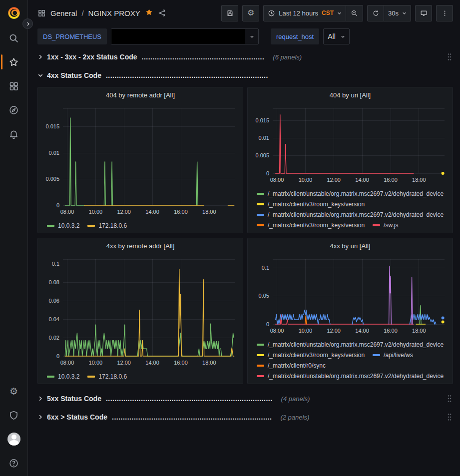 This screenshot has width=460, height=476. Describe the element at coordinates (355, 13) in the screenshot. I see `zoom-out-time-button` at that location.